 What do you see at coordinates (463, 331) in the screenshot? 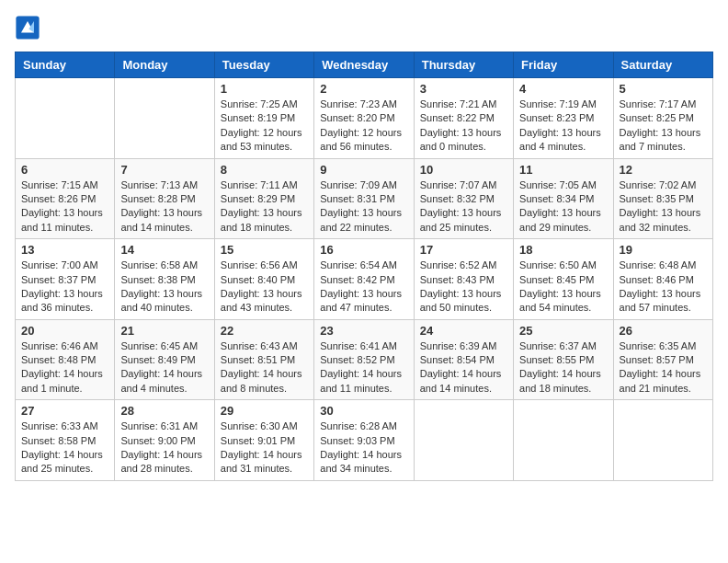
I see `day-number: 24` at bounding box center [463, 331].